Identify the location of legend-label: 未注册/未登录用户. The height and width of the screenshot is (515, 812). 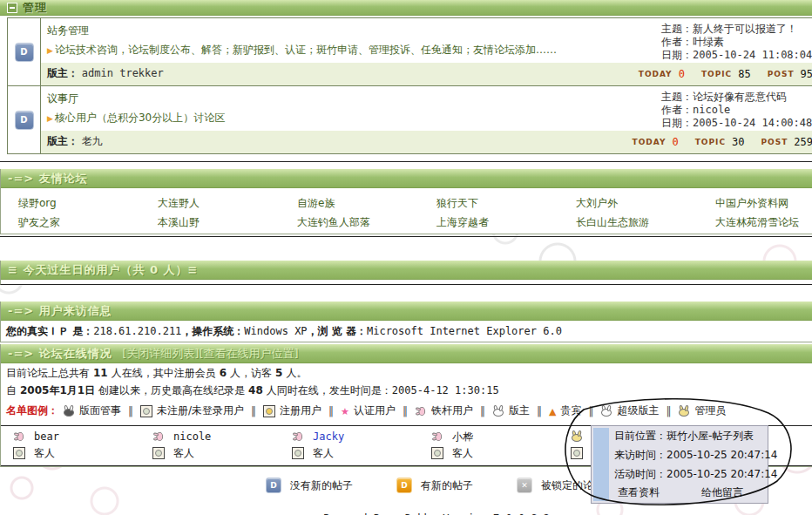
(200, 411).